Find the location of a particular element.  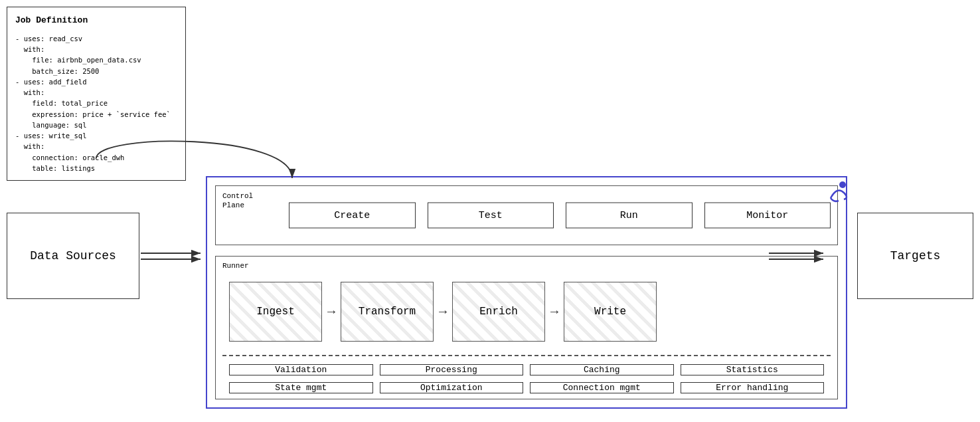

optimization-box: Optimization is located at coordinates (451, 388).